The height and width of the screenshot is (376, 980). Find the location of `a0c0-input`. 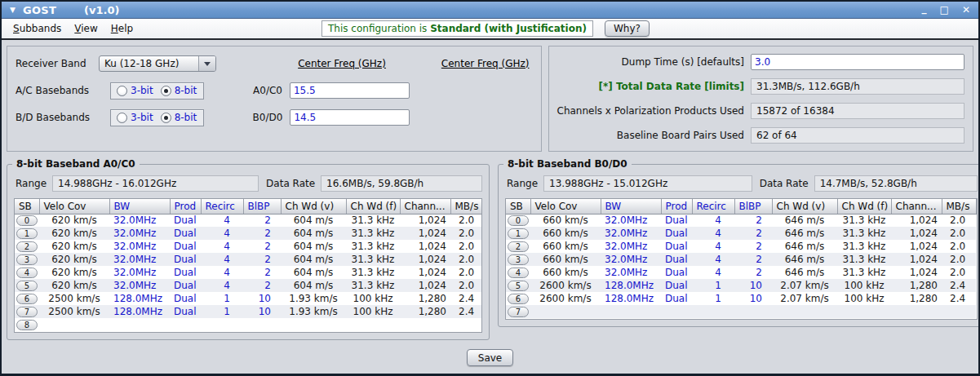

a0c0-input is located at coordinates (349, 91).